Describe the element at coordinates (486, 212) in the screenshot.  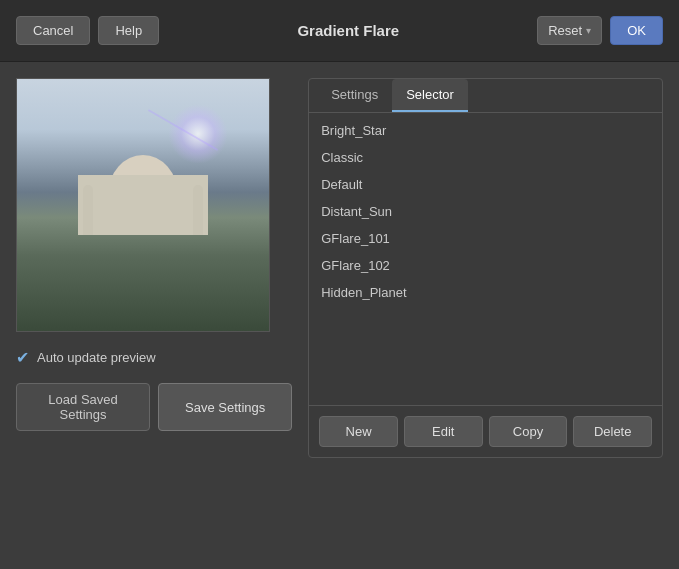
I see `list-item: Distant_Sun` at that location.